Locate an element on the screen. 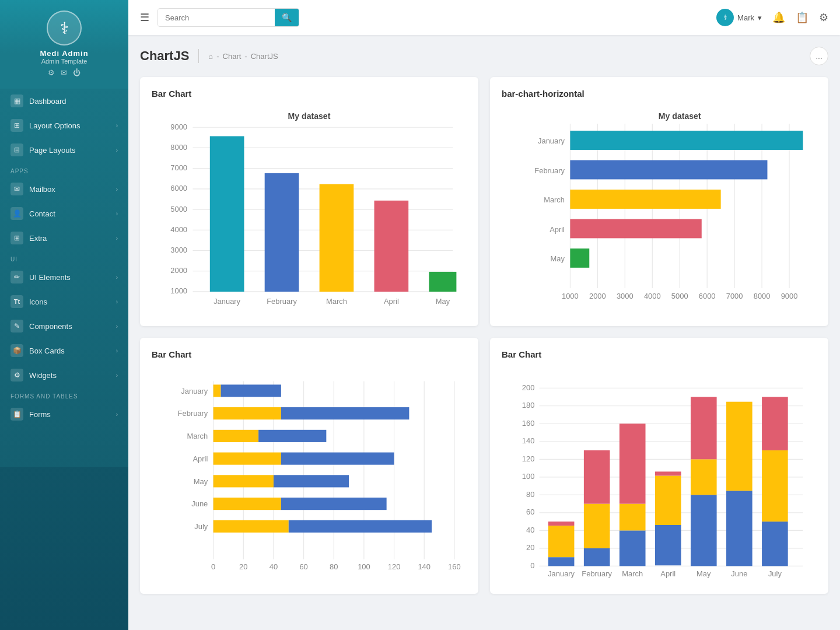 This screenshot has width=840, height=630. svg-text: 100 is located at coordinates (364, 567).